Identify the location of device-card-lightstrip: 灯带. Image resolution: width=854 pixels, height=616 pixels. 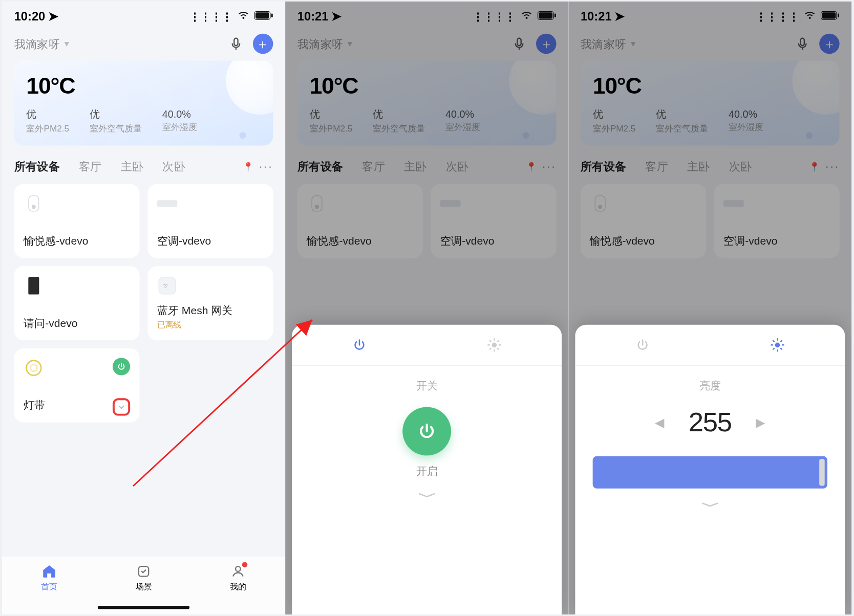
(77, 386).